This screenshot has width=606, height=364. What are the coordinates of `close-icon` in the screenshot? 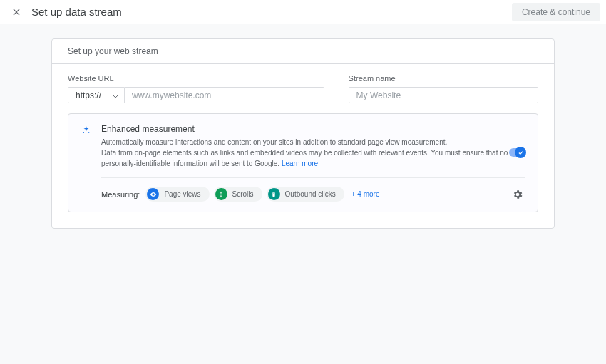 It's located at (16, 12).